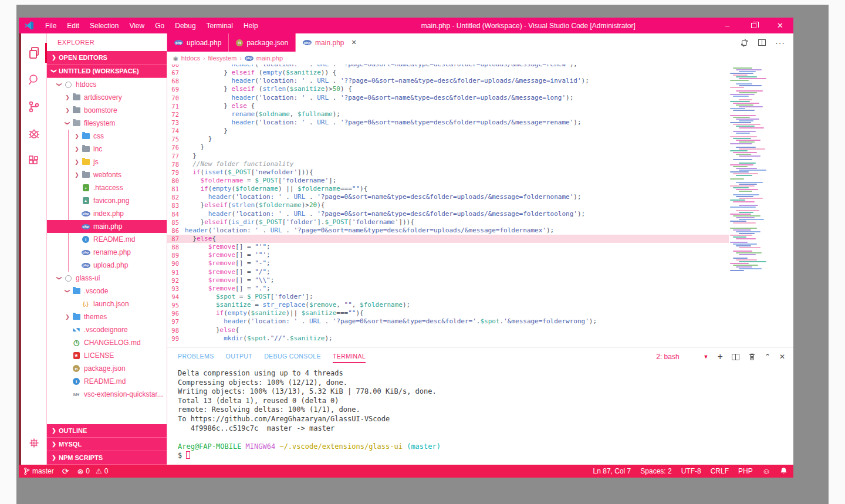 The image size is (845, 504). Describe the element at coordinates (262, 42) in the screenshot. I see `tab-package.json: npackage.json` at that location.